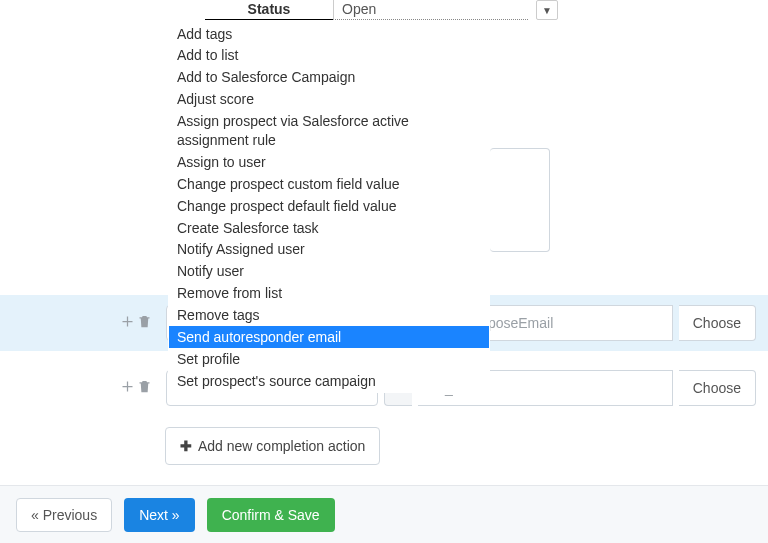 The width and height of the screenshot is (768, 543). Describe the element at coordinates (329, 250) in the screenshot. I see `dropdown-option: Notify Assigned user` at that location.